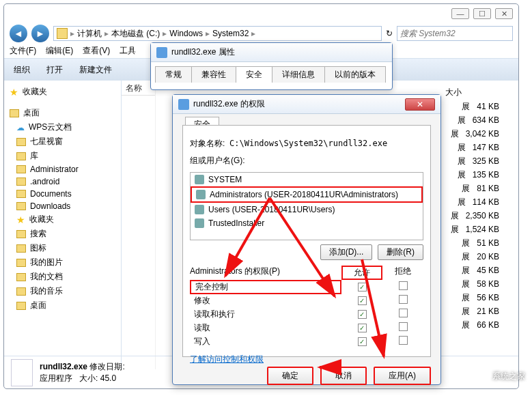  What do you see at coordinates (474, 147) in the screenshot?
I see `size-cell: 展 147 KB` at bounding box center [474, 147].